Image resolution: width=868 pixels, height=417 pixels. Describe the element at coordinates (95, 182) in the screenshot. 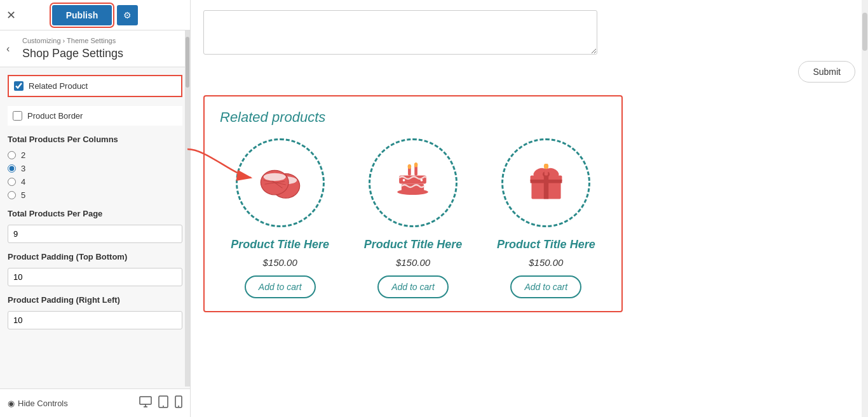

I see `column-option-4: 4` at that location.